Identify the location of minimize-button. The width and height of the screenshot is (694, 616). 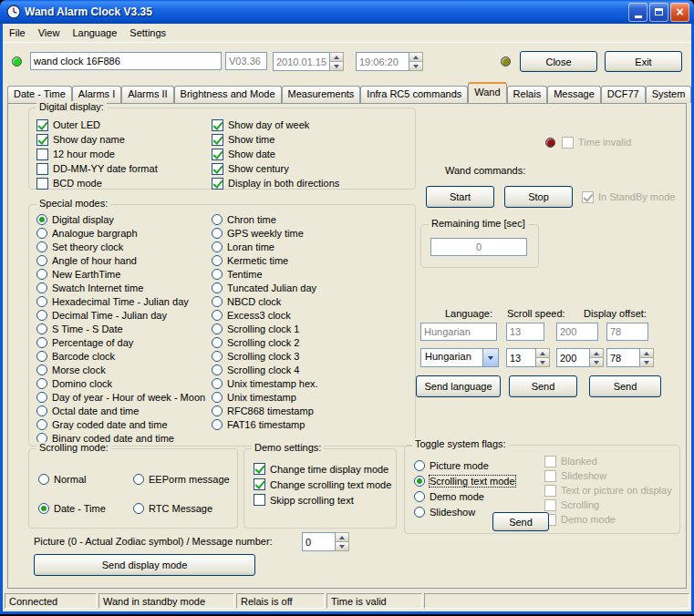
(638, 13).